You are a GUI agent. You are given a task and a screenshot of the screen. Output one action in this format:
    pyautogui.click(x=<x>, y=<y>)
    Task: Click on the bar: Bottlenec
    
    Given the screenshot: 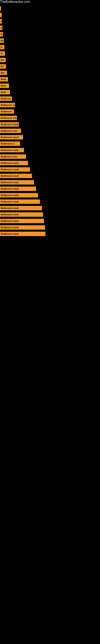 What is the action you would take?
    pyautogui.click(x=6, y=98)
    